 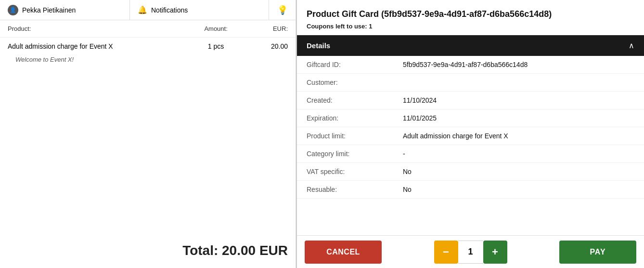 What do you see at coordinates (49, 10) in the screenshot?
I see `user-name: Pekka Pietikainen` at bounding box center [49, 10].